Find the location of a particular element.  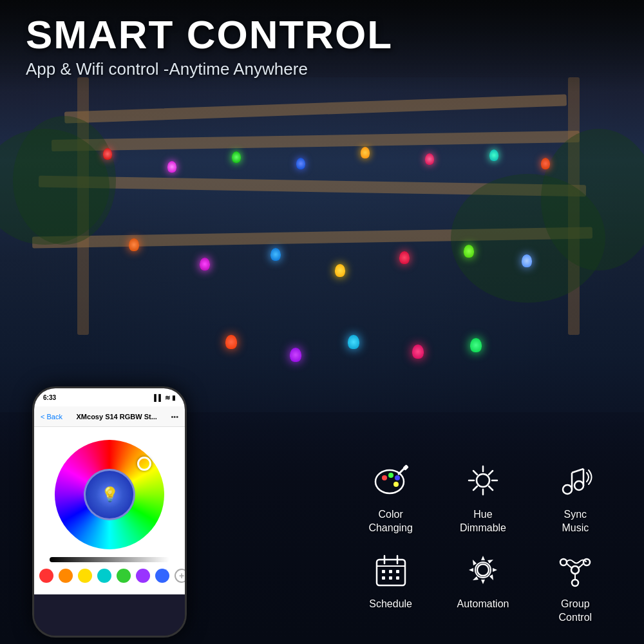

feature-group-control: Group Control is located at coordinates (576, 586).